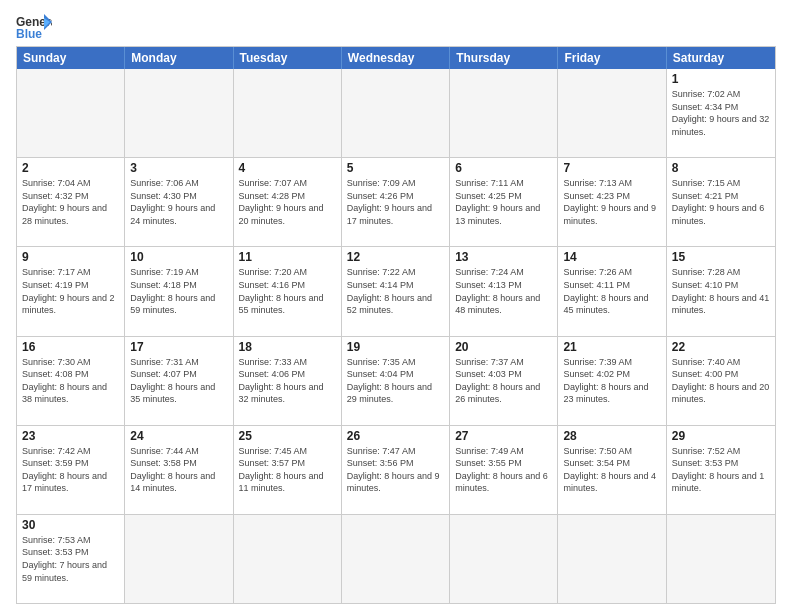 The image size is (792, 612). Describe the element at coordinates (721, 113) in the screenshot. I see `sun-info: Sunrise: 7:02 AM Sunset: 4:34 PM Dayligh…` at that location.